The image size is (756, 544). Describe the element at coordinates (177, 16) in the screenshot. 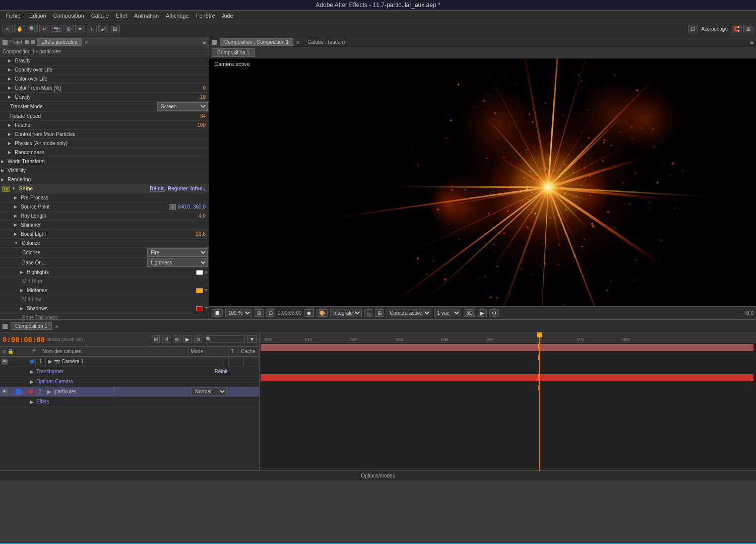

I see `menu-affichage: Affichage` at that location.